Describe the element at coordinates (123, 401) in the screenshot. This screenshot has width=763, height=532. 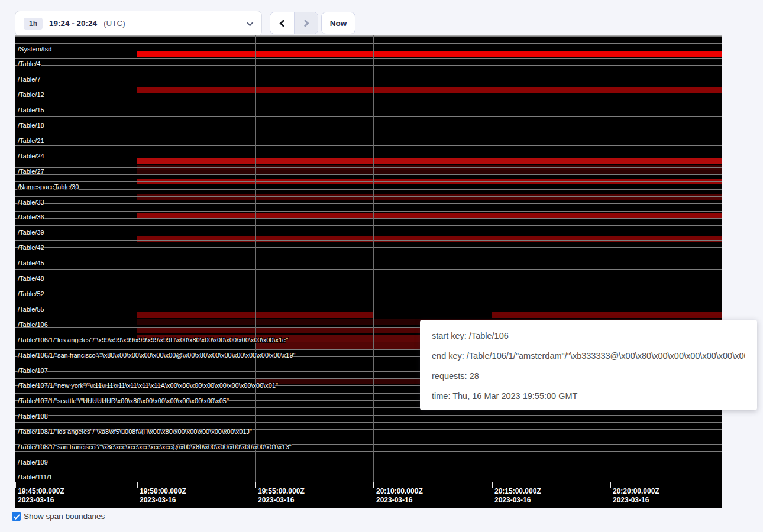
I see `row-label: /Table/107/1/"seattle"/"UUUUUUD\x00\x80\…` at that location.